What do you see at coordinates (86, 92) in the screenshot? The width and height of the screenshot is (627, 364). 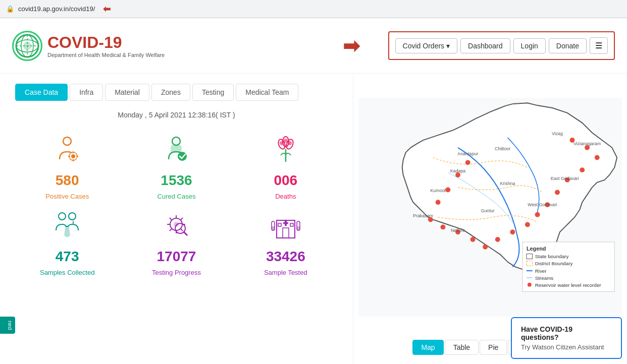 I see `tab-infra: Infra` at bounding box center [86, 92].